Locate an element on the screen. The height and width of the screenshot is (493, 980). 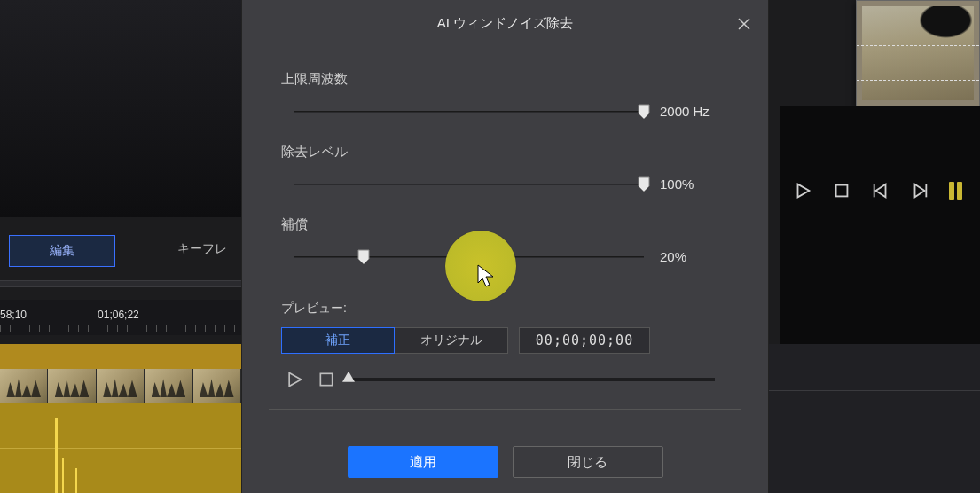
bg-monitor-area is located at coordinates (121, 108).